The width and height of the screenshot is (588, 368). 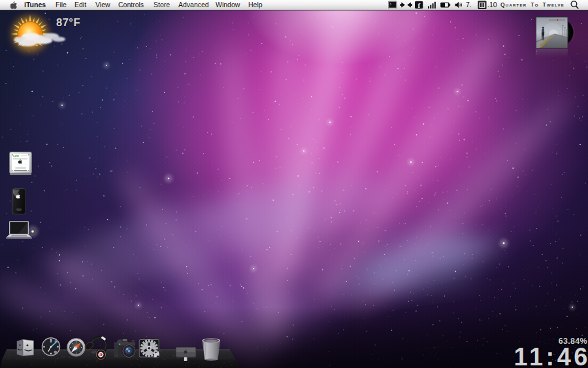 What do you see at coordinates (68, 22) in the screenshot?
I see `svg-text: 87°F` at bounding box center [68, 22].